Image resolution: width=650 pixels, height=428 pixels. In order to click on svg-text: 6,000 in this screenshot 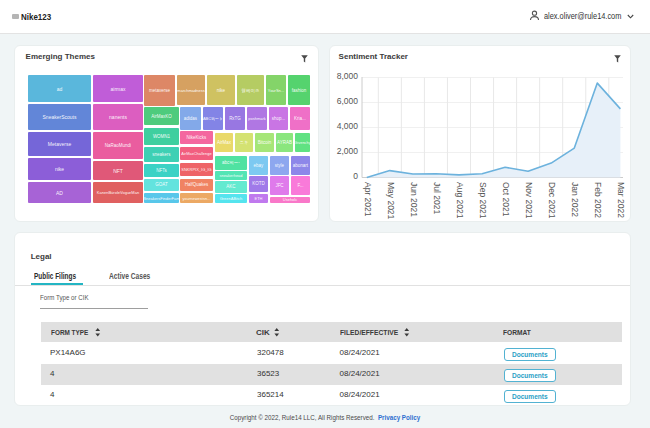, I will do `click(348, 101)`.